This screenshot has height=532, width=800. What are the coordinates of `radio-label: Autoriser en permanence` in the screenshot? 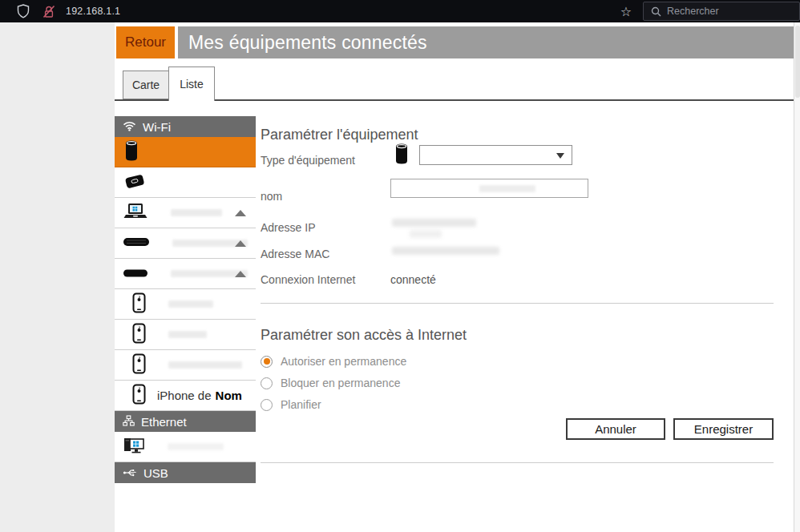 It's located at (343, 361).